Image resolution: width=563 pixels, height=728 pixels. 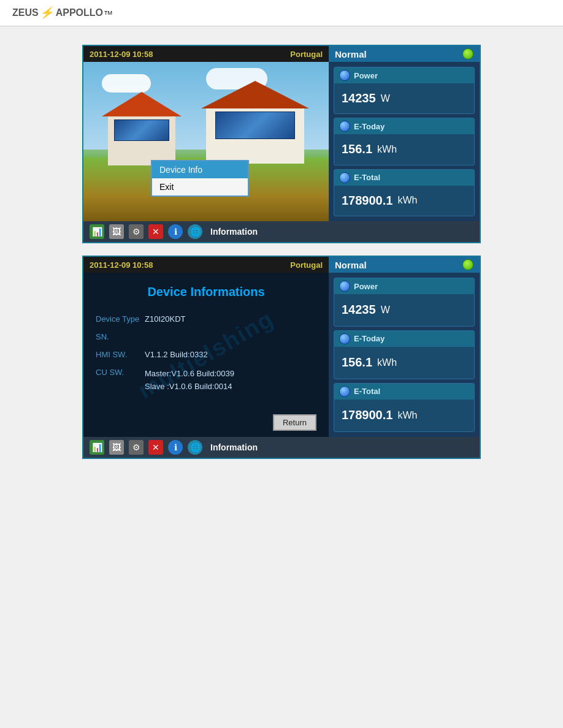 What do you see at coordinates (142, 130) in the screenshot?
I see `house-1-solar-panel` at bounding box center [142, 130].